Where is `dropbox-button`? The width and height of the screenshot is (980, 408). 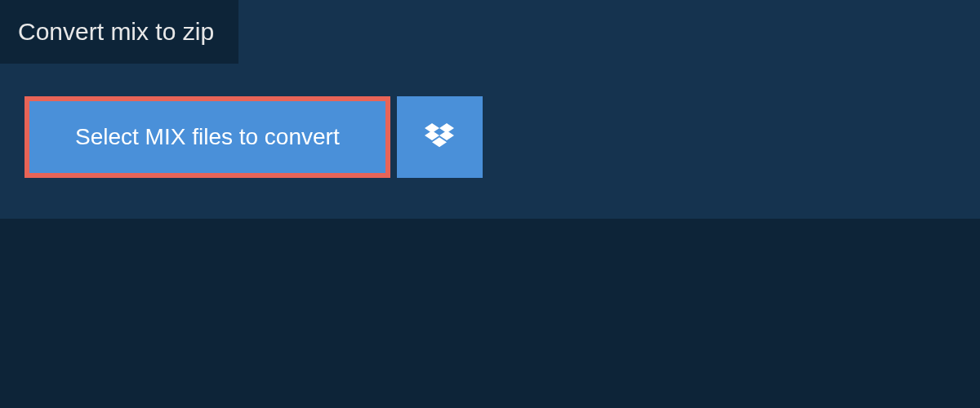
dropbox-button is located at coordinates (439, 137).